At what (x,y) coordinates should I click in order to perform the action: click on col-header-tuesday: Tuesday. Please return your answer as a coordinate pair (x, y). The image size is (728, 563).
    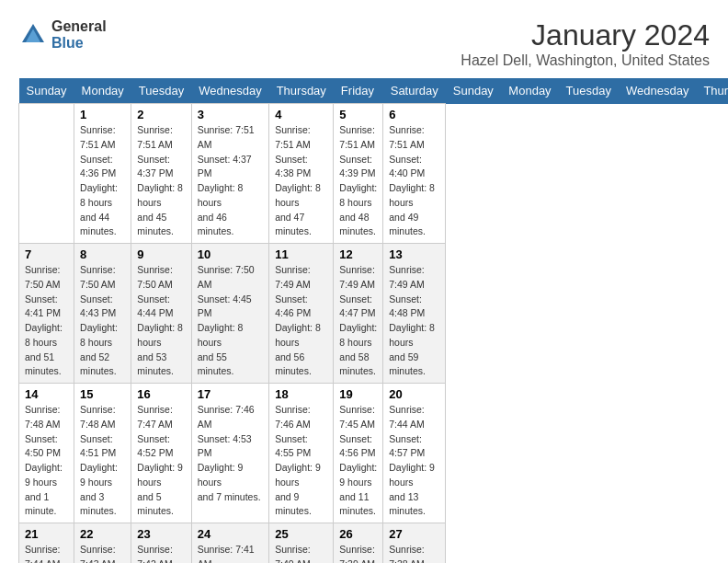
    Looking at the image, I should click on (588, 91).